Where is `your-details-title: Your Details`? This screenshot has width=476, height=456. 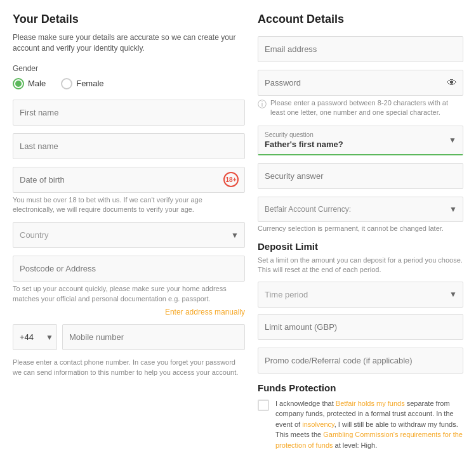 your-details-title: Your Details is located at coordinates (129, 19).